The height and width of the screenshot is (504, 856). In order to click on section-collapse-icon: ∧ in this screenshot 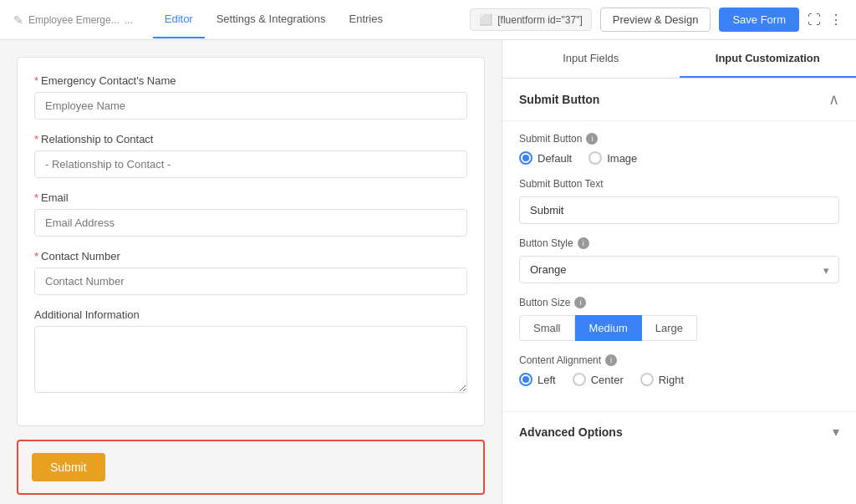, I will do `click(834, 99)`.